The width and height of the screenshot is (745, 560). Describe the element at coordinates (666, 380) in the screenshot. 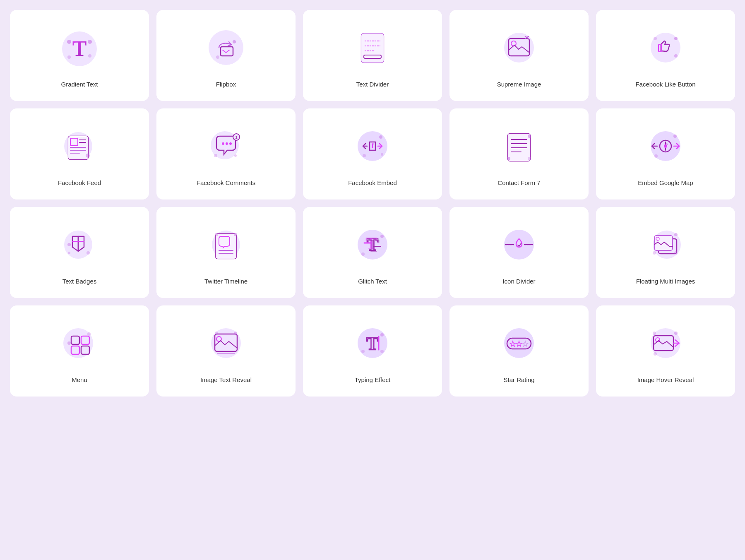

I see `image-hover-reveal-label: Image Hover Reveal` at that location.